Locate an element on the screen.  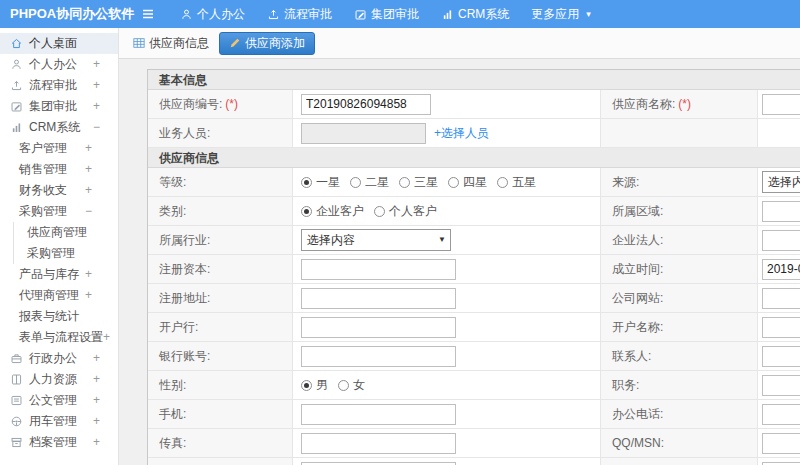
founded-date-input is located at coordinates (781, 270).